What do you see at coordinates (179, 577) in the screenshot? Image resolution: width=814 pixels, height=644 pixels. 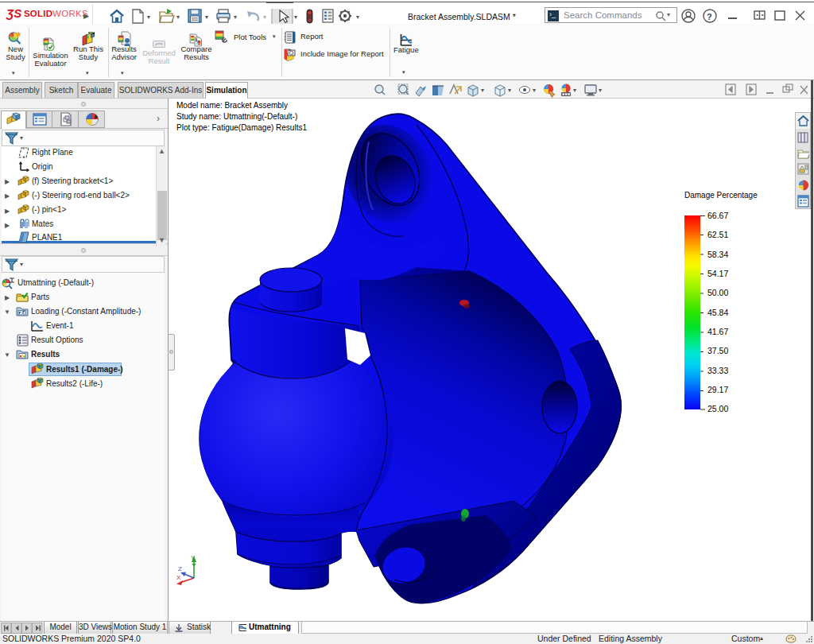 I see `svg-text: X` at bounding box center [179, 577].